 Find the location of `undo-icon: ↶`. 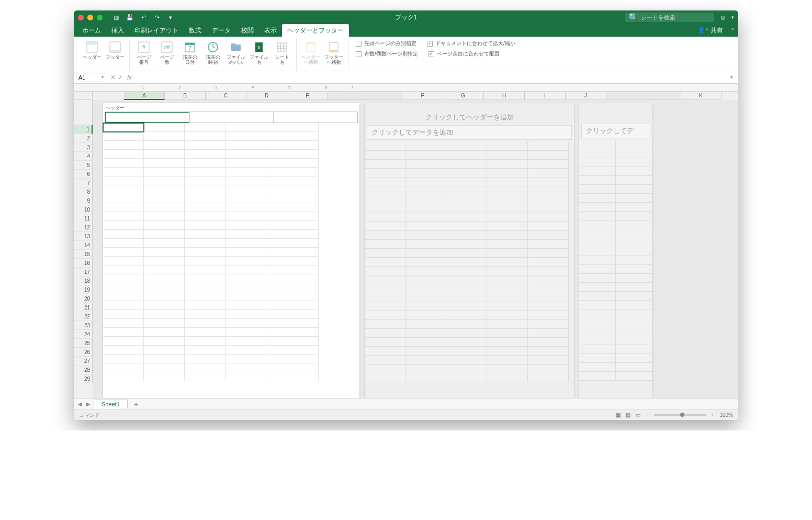

undo-icon: ↶ is located at coordinates (143, 17).